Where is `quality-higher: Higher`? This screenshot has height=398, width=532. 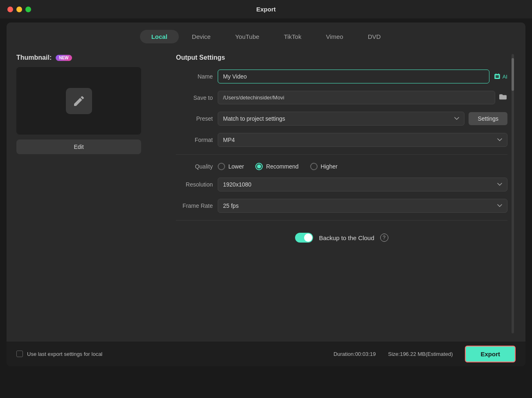
quality-higher: Higher is located at coordinates (324, 166).